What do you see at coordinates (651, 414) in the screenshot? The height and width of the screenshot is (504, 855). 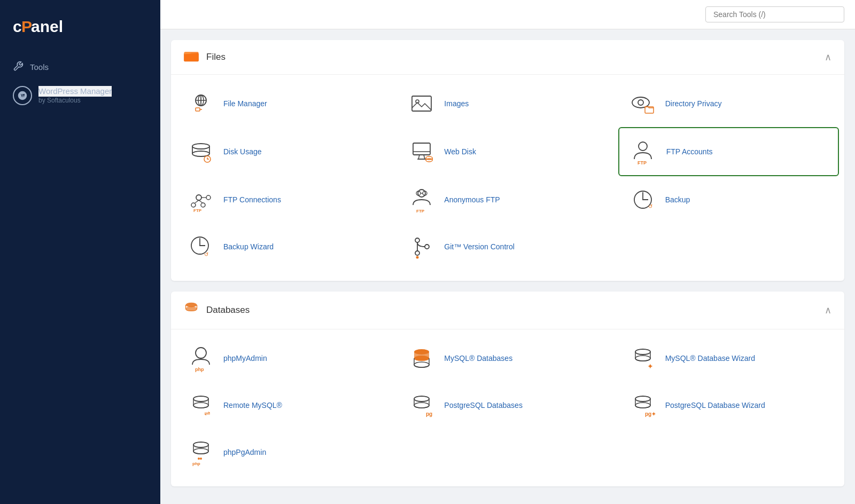 I see `svg-text: pg✦` at bounding box center [651, 414].